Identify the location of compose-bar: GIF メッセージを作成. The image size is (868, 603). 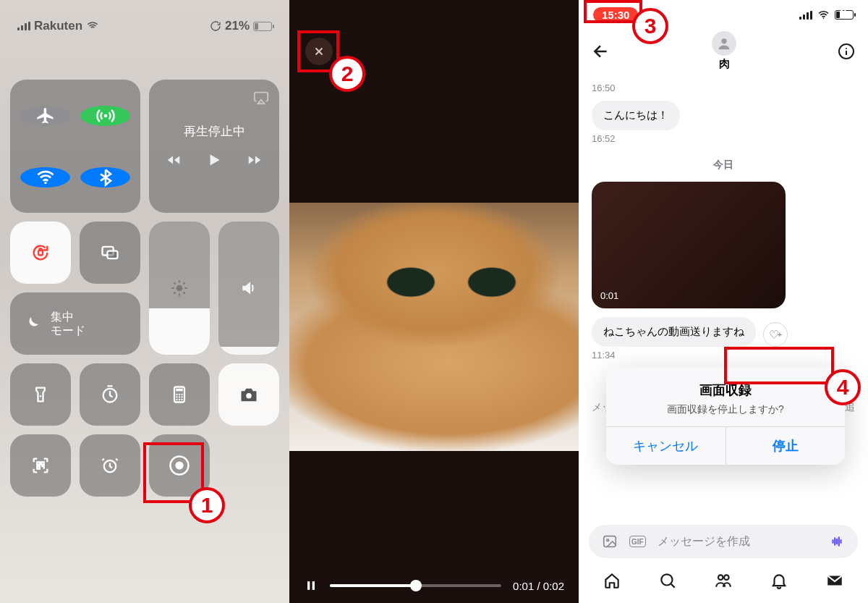
(723, 541).